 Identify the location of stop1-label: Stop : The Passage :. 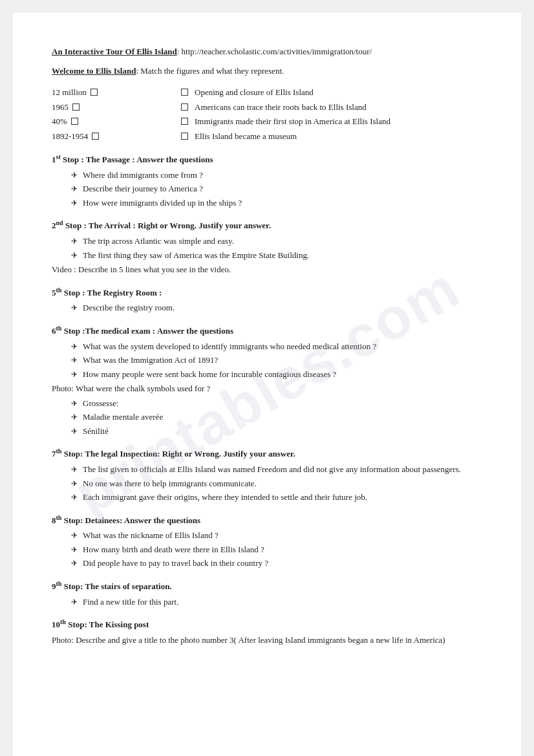
(99, 159).